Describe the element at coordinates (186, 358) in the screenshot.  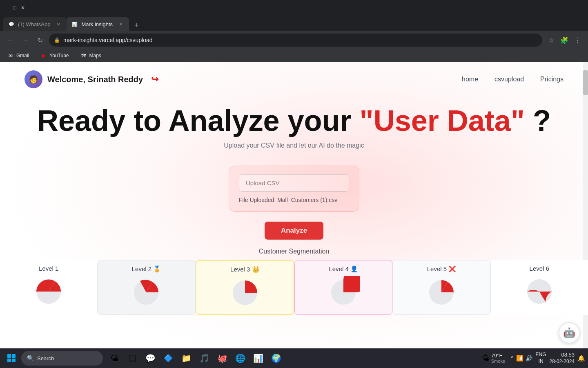
I see `taskbar-app-files: 📁` at that location.